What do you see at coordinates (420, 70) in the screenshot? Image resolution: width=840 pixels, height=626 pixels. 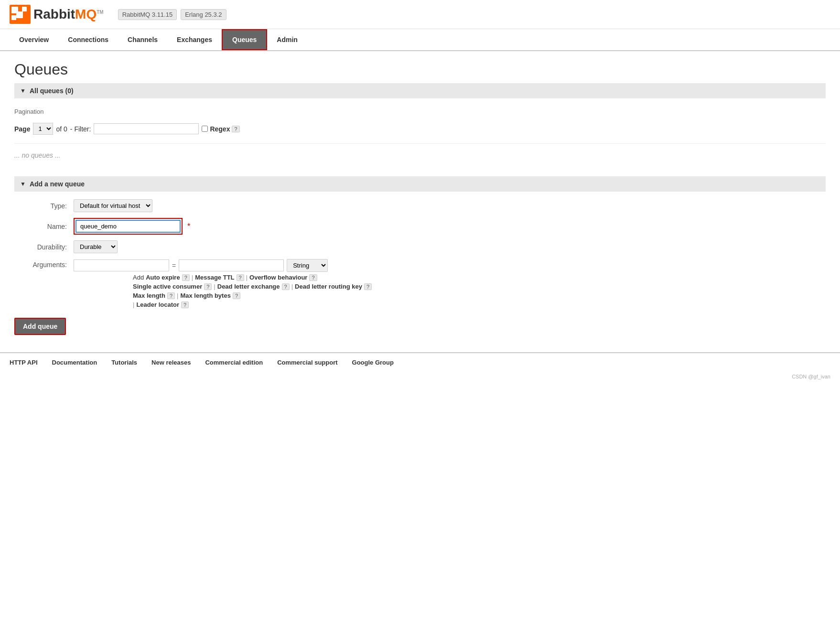 I see `page-title: Queues` at bounding box center [420, 70].